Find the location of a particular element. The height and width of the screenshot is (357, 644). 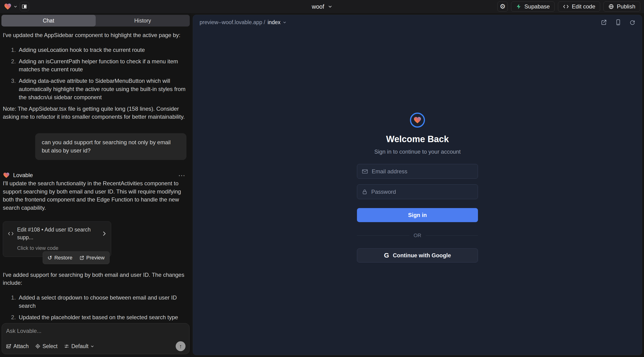

edit-card-toolbar: ↺ Restore Preview is located at coordinates (76, 258).